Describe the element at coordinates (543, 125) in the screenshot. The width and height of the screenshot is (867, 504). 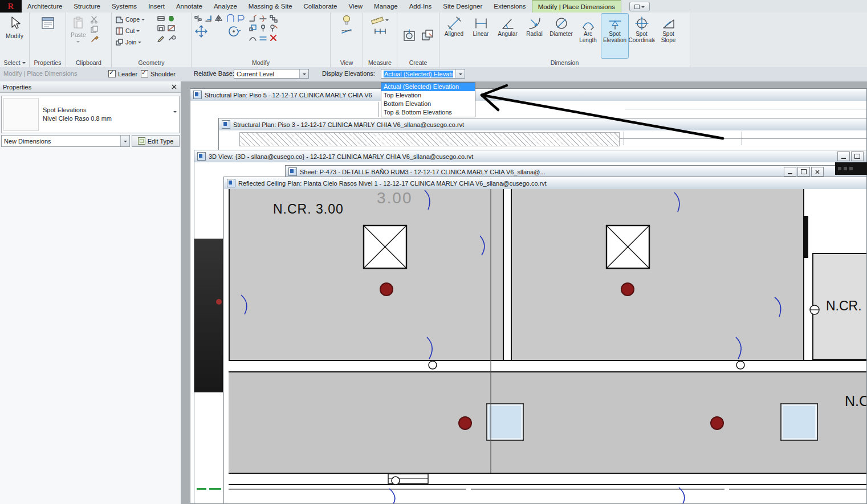
I see `window-titlebar: Structural Plan: Piso 3 - 12-12-17 CLINI…` at that location.